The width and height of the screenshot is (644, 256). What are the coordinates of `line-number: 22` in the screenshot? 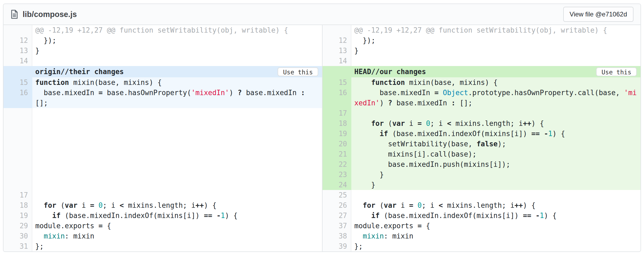 It's located at (337, 164).